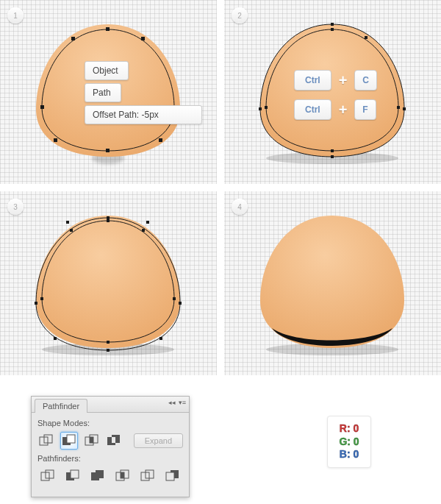  What do you see at coordinates (335, 95) in the screenshot?
I see `shortcut-hints: Ctrl + C Ctrl + F` at bounding box center [335, 95].